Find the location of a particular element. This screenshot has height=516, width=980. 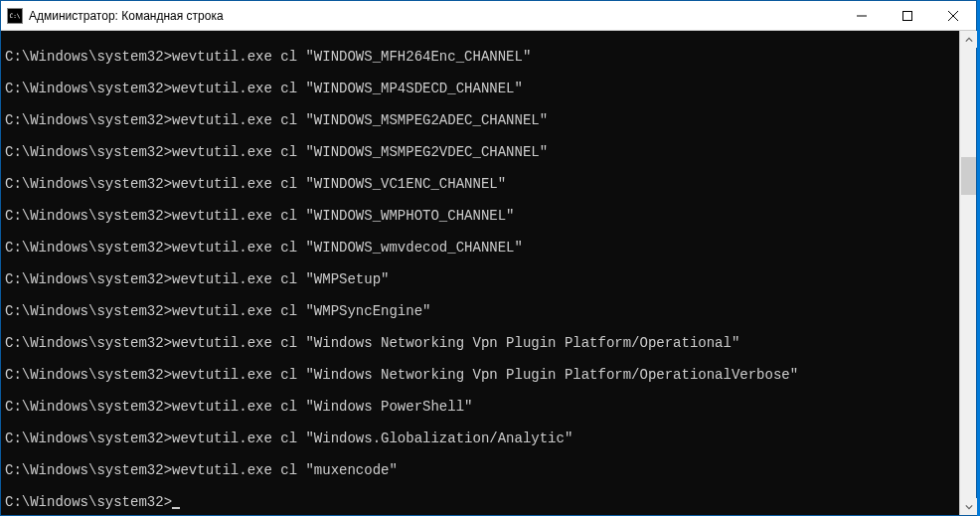

scroll-thumb is located at coordinates (968, 176).